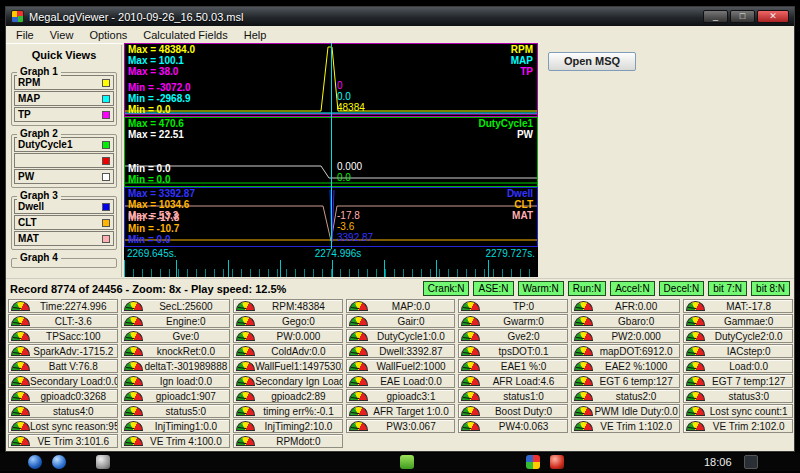 The image size is (800, 473). Describe the element at coordinates (298, 412) in the screenshot. I see `gauge-readout: timing err%:-0.1` at that location.